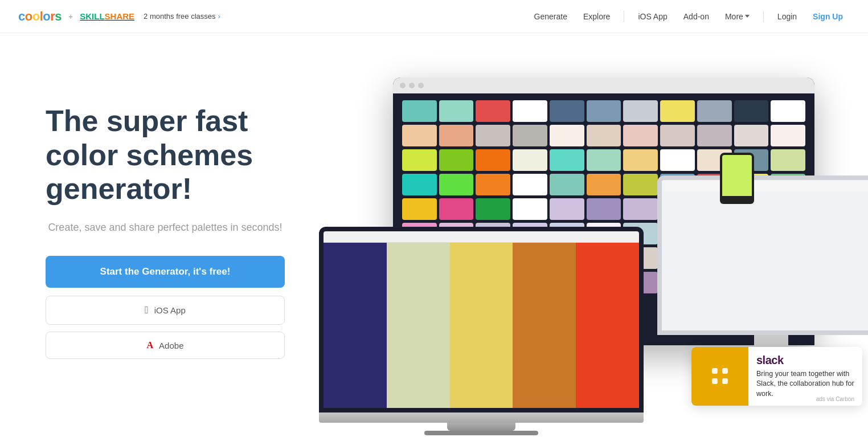  I want to click on monitor-right-bar, so click(765, 186).